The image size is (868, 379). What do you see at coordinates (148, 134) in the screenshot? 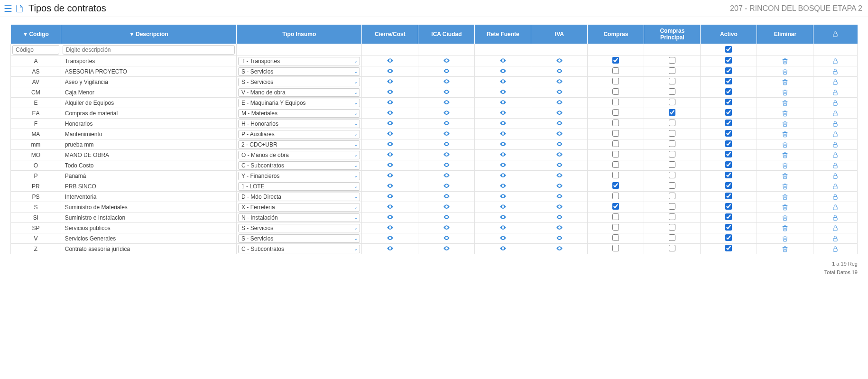
I see `cell-descripcion: Mantenimiento` at bounding box center [148, 134].